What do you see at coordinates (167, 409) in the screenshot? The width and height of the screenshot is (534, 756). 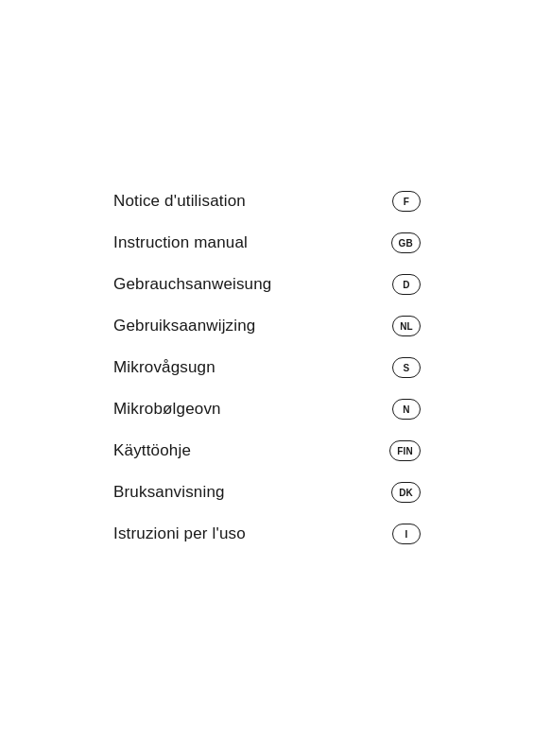 I see `menu-label: Mikrobølgeovn` at bounding box center [167, 409].